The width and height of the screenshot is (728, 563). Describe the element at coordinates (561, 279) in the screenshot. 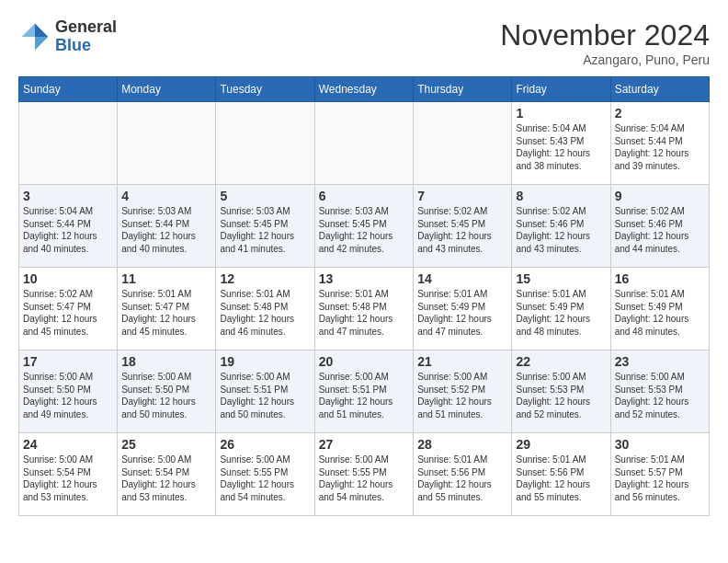

I see `day-number: 15` at that location.